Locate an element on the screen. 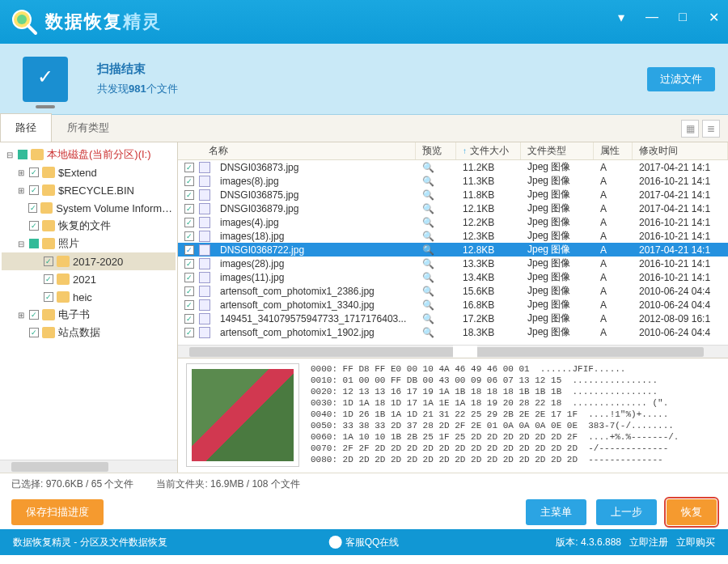 The width and height of the screenshot is (728, 564). tree-scrollbar is located at coordinates (89, 466).